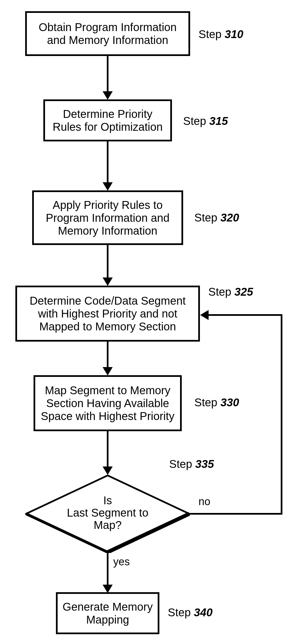 The width and height of the screenshot is (307, 644). Describe the element at coordinates (108, 449) in the screenshot. I see `edge-330-335-line` at that location.